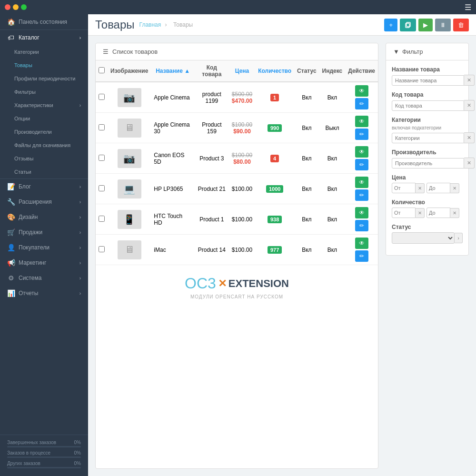  What do you see at coordinates (150, 25) in the screenshot?
I see `breadcrumb-home: Главная` at bounding box center [150, 25].